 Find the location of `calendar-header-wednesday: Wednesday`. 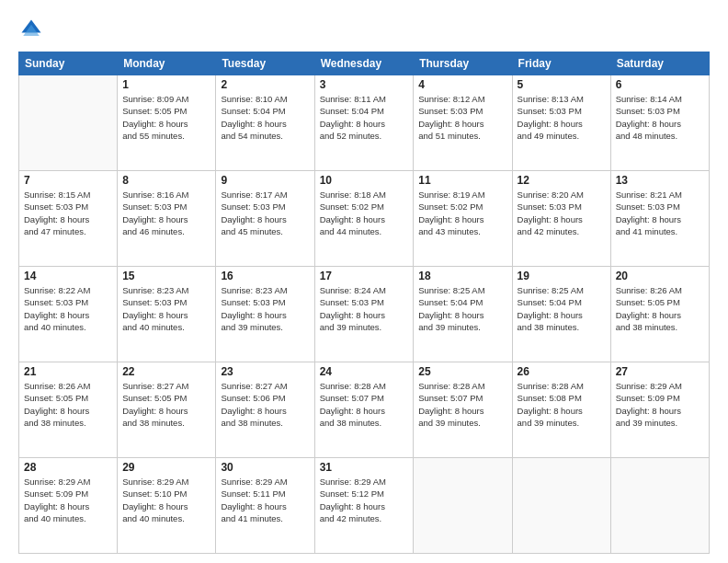

calendar-header-wednesday: Wednesday is located at coordinates (364, 64).